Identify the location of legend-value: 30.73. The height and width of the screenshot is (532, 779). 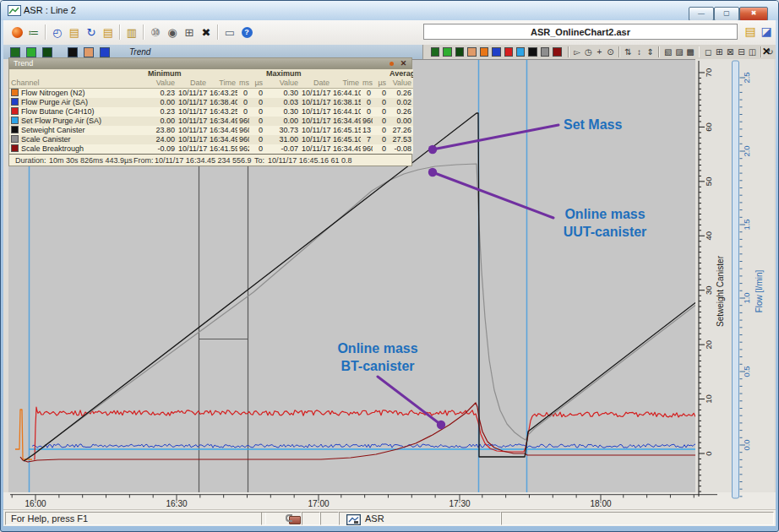
(282, 130).